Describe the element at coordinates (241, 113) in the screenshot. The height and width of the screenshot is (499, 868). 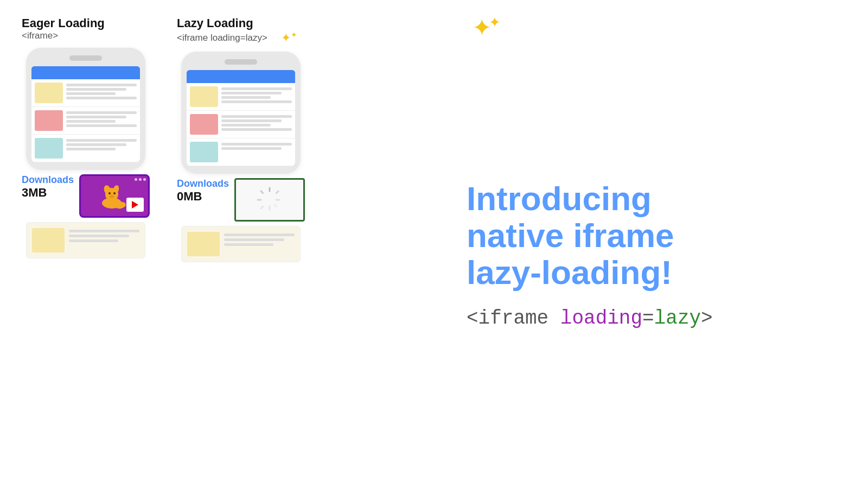
I see `lazy-phone` at that location.